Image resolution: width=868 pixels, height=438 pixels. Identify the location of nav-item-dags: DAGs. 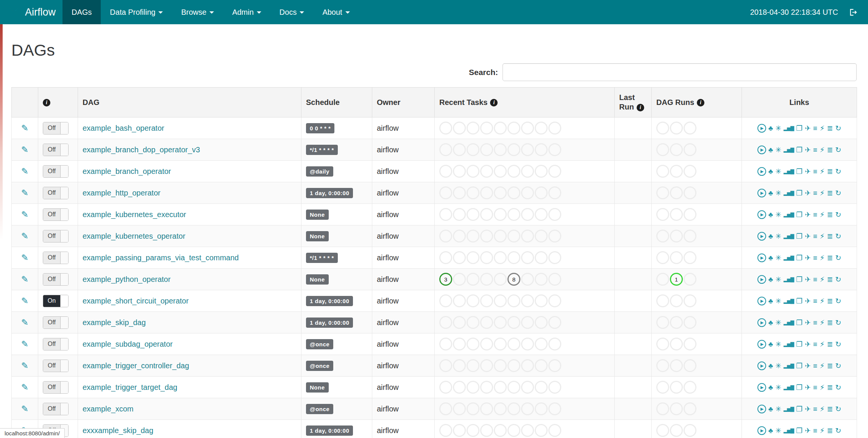
(82, 12).